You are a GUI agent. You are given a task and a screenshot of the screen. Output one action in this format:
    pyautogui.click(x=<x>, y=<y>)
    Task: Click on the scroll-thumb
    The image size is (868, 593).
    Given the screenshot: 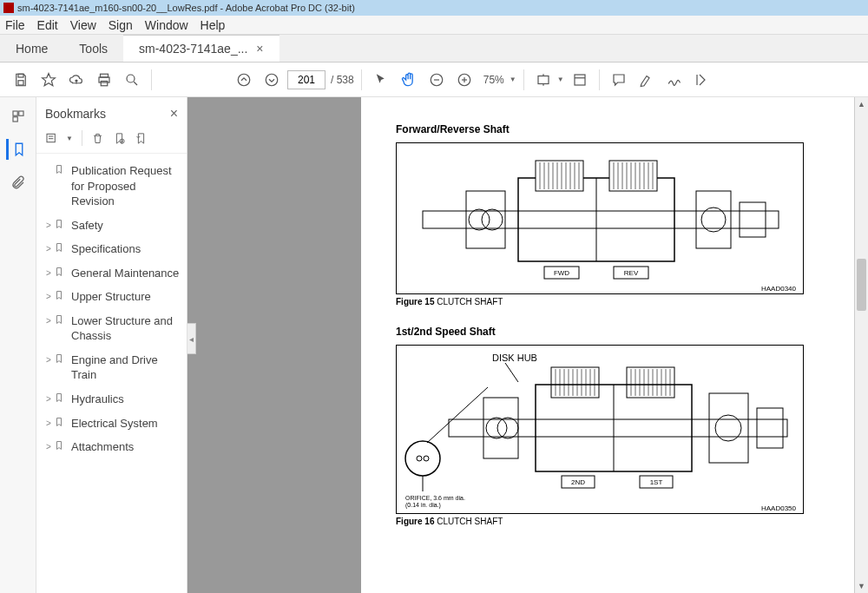 What is the action you would take?
    pyautogui.click(x=861, y=285)
    